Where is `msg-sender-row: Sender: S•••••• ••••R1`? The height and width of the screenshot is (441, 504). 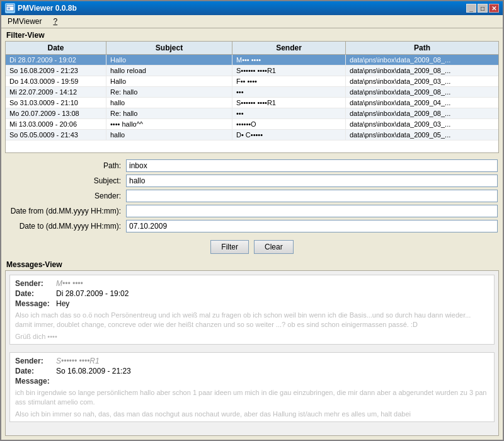 msg-sender-row: Sender: S•••••• ••••R1 is located at coordinates (252, 361).